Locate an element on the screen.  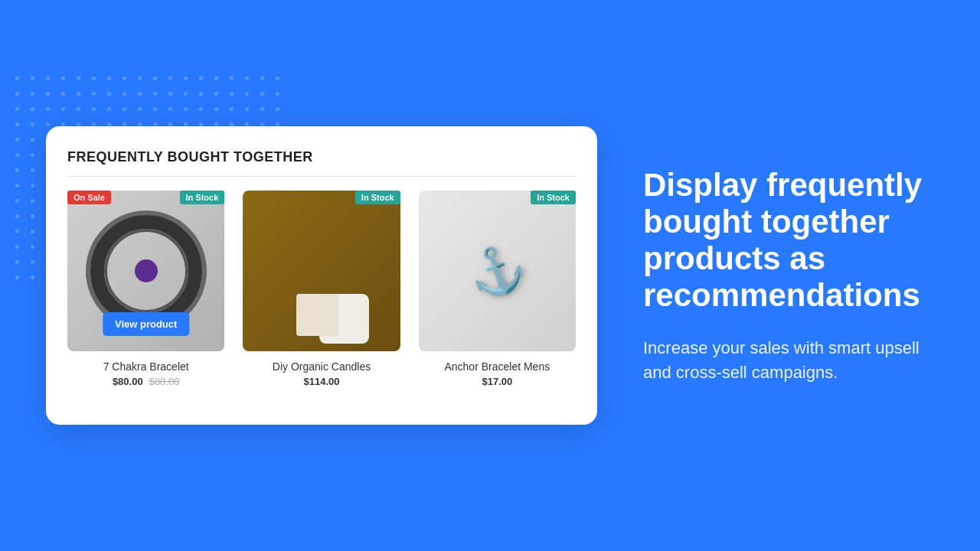
price-original-1: $88.00 is located at coordinates (165, 381).